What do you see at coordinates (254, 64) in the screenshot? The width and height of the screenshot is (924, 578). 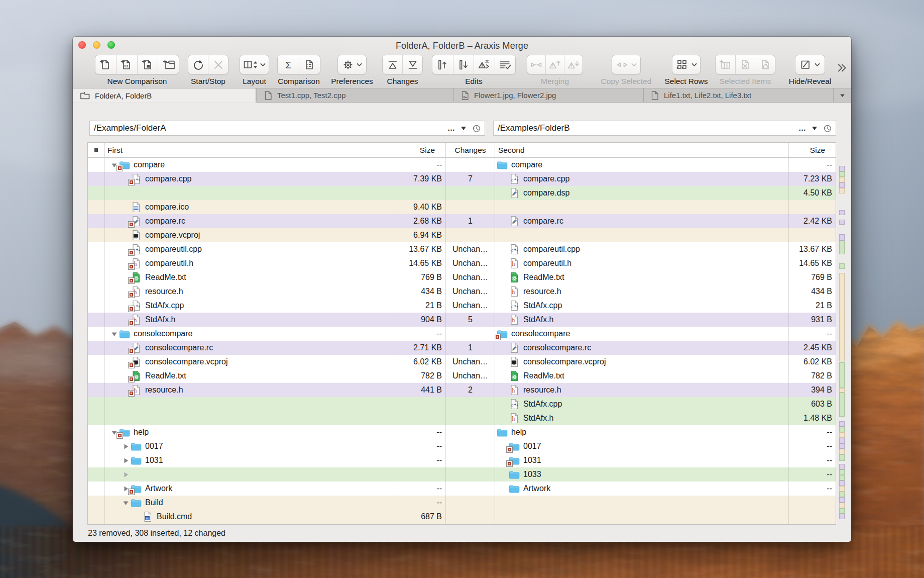 I see `layout-panes-button` at bounding box center [254, 64].